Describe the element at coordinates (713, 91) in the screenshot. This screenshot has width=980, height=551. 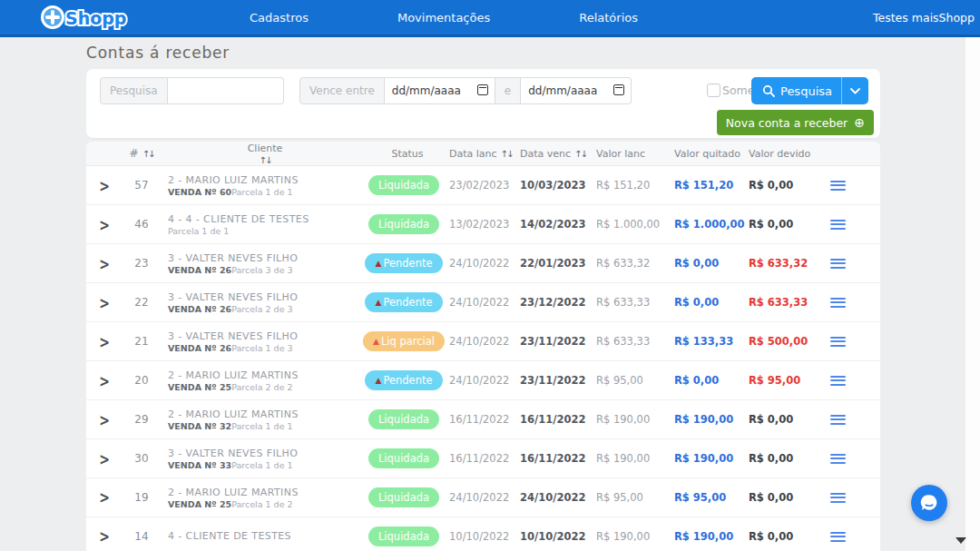
I see `only-open-checkbox` at that location.